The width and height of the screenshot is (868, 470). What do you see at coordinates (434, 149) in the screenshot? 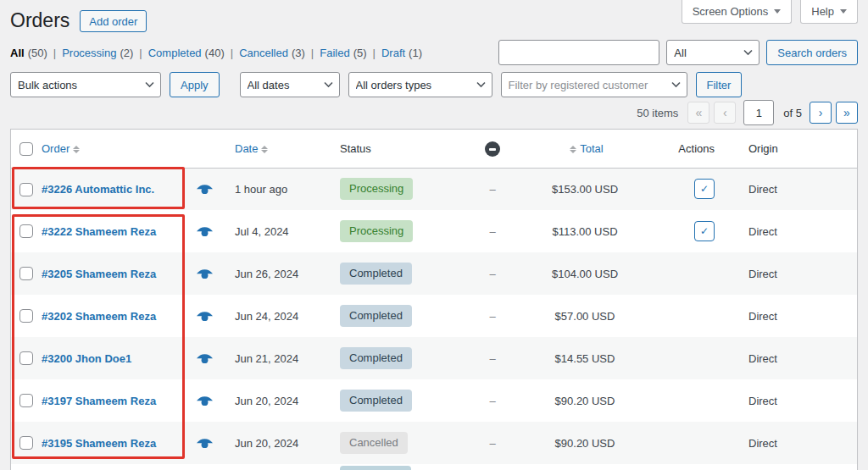
I see `table-header-row: Order Date Status Total Actions Origin` at bounding box center [434, 149].